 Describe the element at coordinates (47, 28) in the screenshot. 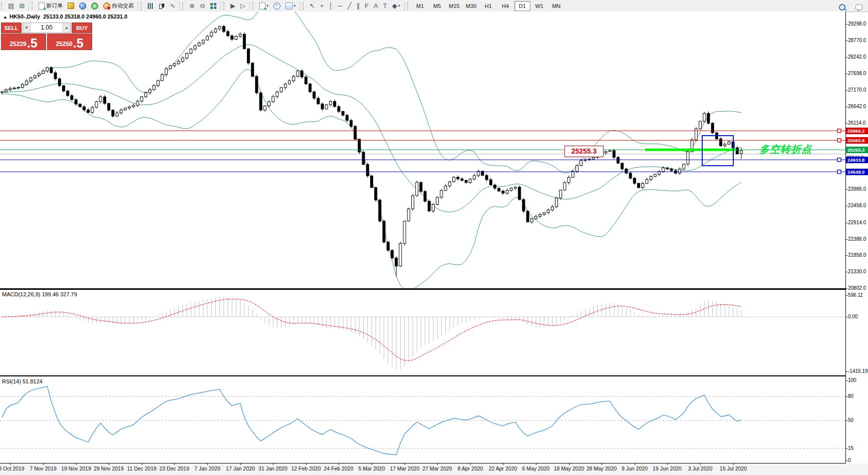

I see `volume-stepper: ▼ 1.00 ▲` at that location.